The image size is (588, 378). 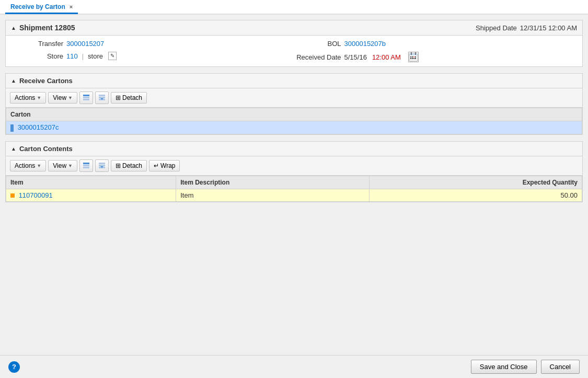 What do you see at coordinates (549, 28) in the screenshot?
I see `shipped-date-value: 12/31/15 12:00 AM` at bounding box center [549, 28].